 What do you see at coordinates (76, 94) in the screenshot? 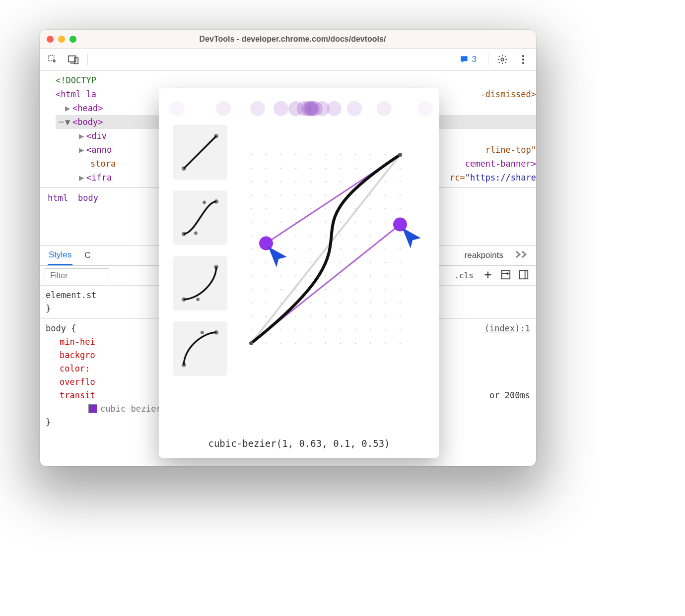
I see `html-tag: <html la` at bounding box center [76, 94].